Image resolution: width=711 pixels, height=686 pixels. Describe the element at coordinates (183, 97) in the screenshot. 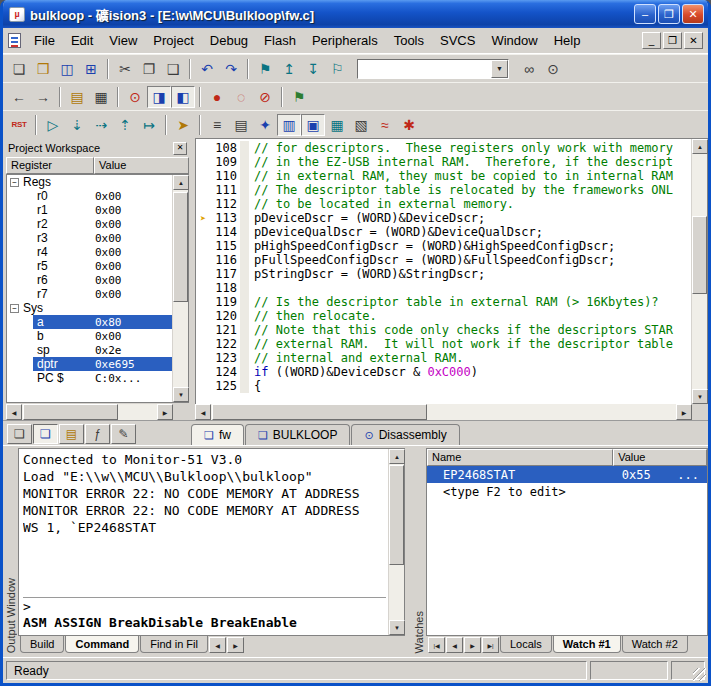

I see `disassembly-mode-icon: ◧` at that location.